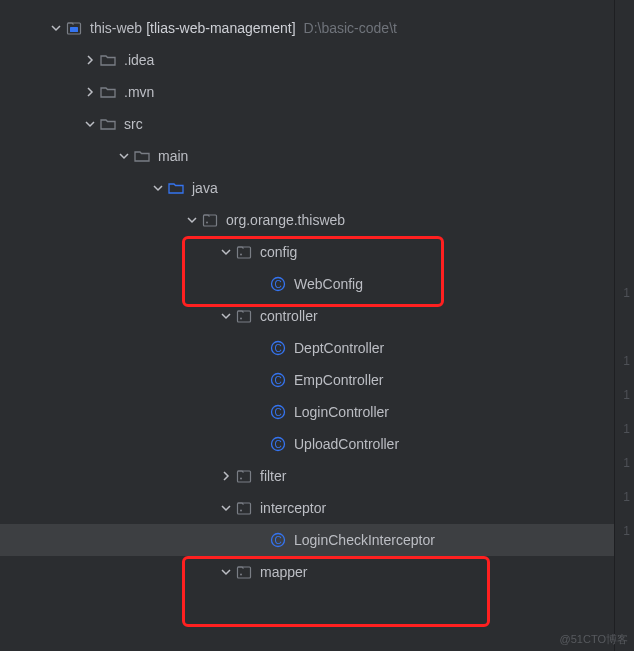 This screenshot has height=651, width=634. I want to click on root-bracket: [tlias-web-management], so click(220, 28).